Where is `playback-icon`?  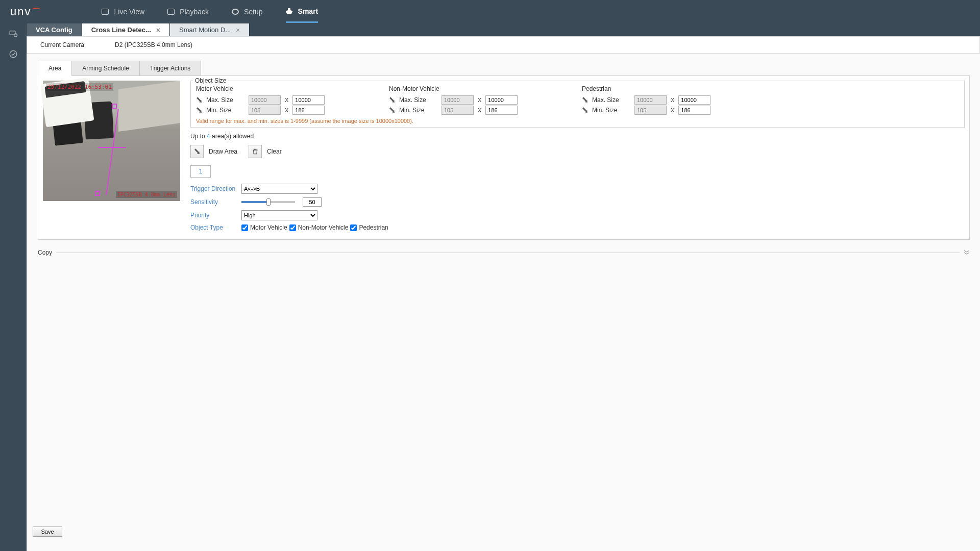
playback-icon is located at coordinates (171, 12).